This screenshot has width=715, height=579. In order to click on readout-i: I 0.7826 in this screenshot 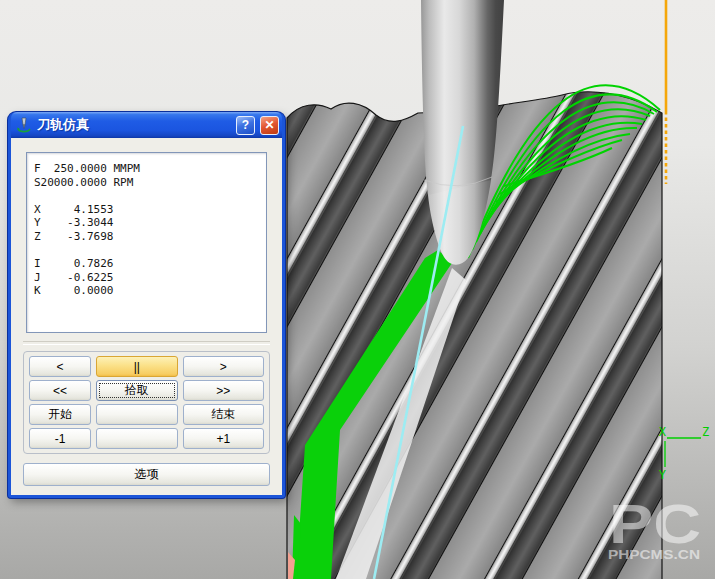, I will do `click(146, 264)`.